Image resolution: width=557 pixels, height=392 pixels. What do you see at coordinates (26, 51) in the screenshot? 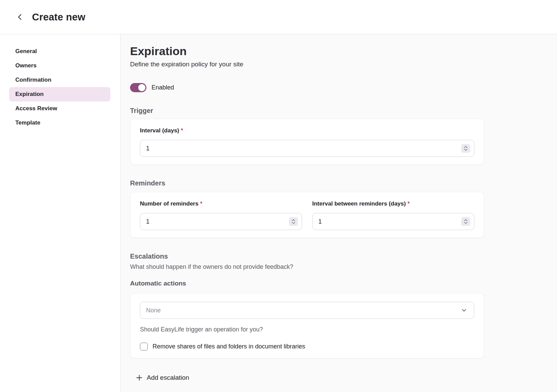
I see `sidebar-item-label: General` at bounding box center [26, 51].